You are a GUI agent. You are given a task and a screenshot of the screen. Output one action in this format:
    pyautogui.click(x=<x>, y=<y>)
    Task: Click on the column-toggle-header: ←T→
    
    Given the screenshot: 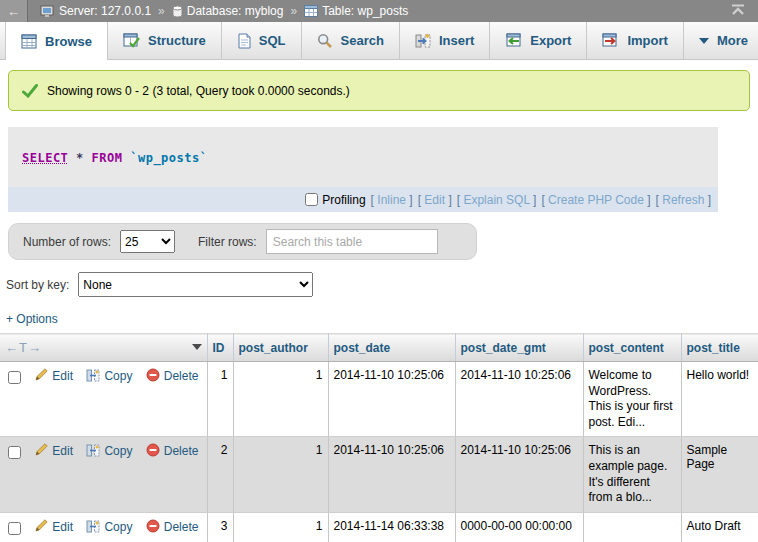 What is the action you would take?
    pyautogui.click(x=104, y=348)
    